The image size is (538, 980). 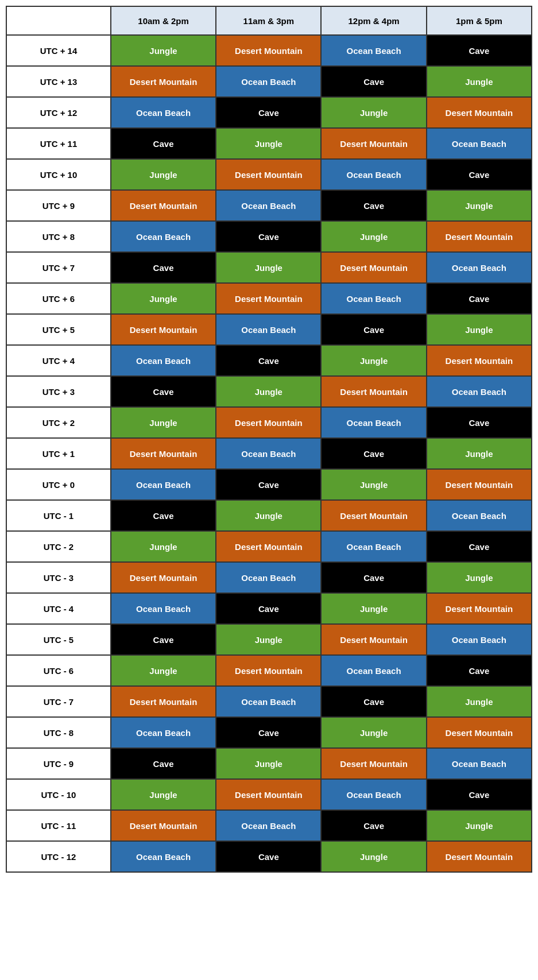 What do you see at coordinates (479, 113) in the screenshot?
I see `cell-row2-col4: Desert Mountain` at bounding box center [479, 113].